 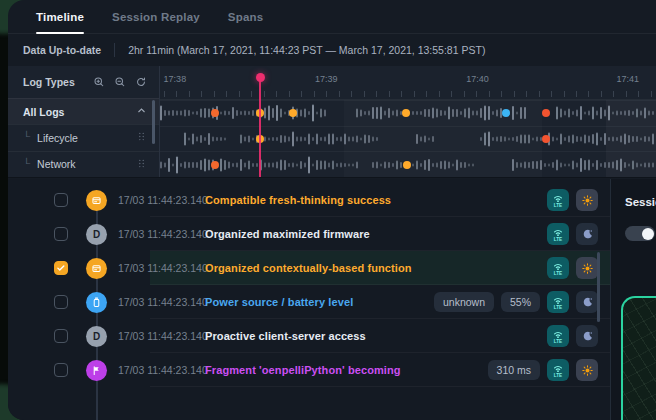 What do you see at coordinates (286, 336) in the screenshot?
I see `log-message: Proactive client-server access` at bounding box center [286, 336].